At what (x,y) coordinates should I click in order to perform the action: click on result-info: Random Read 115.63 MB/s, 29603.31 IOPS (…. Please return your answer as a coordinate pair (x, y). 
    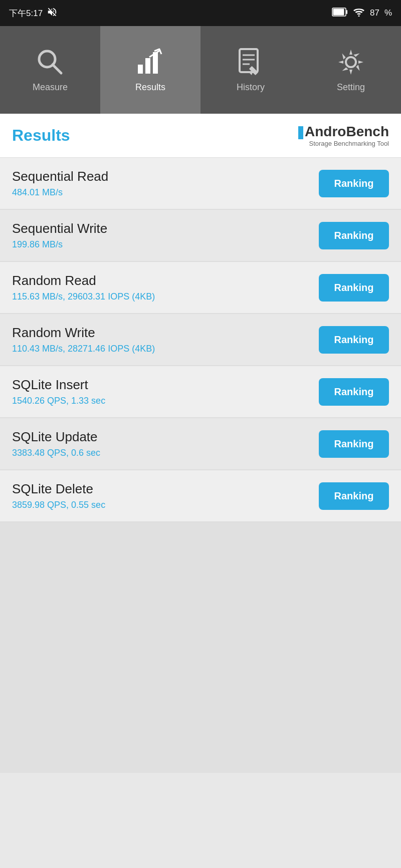
    Looking at the image, I should click on (83, 287).